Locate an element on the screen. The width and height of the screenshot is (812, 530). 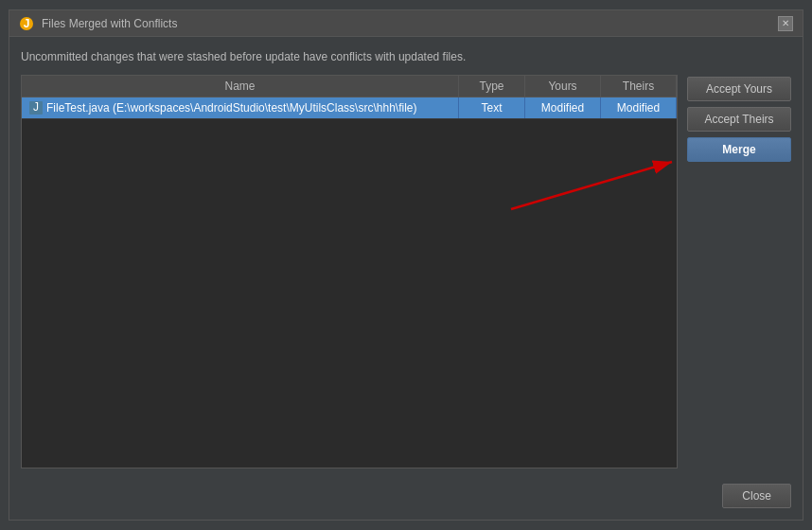
title-bar: J Files Merged with Conflicts ✕ is located at coordinates (406, 24).